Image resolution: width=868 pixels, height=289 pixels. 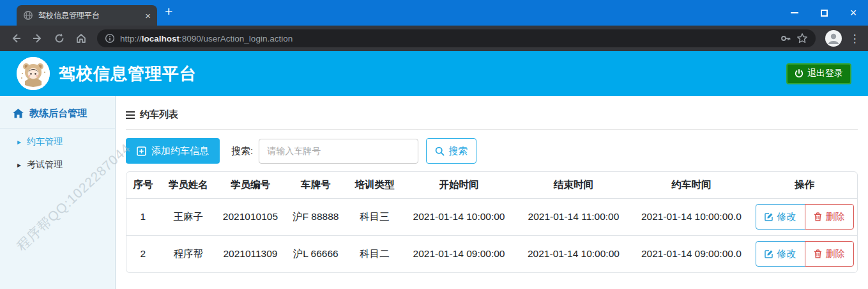 What do you see at coordinates (57, 115) in the screenshot?
I see `sidebar-section-coach-admin: 教练后台管理` at bounding box center [57, 115].